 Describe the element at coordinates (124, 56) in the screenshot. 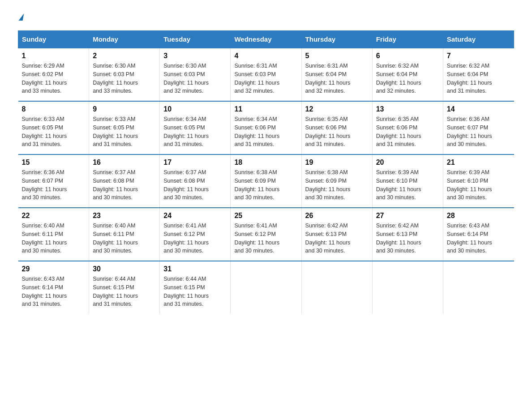

I see `day-number: 2` at that location.